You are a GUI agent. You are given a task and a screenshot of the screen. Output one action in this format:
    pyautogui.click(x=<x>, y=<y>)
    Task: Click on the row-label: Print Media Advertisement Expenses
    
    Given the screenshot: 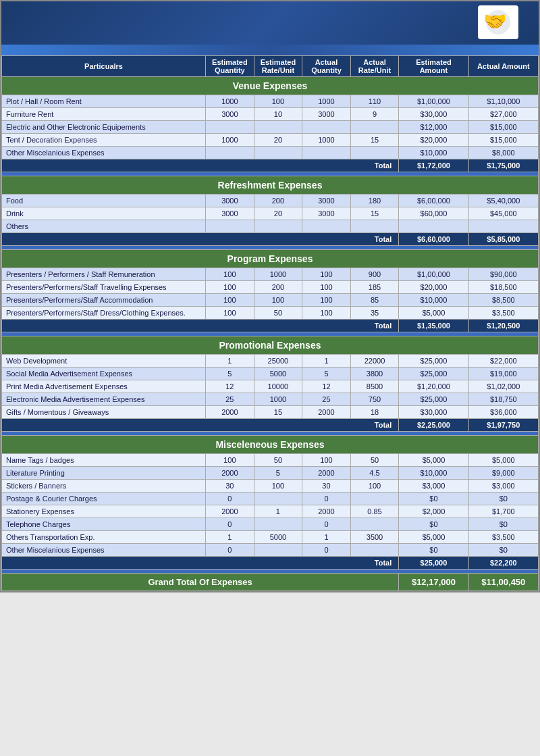 What is the action you would take?
    pyautogui.click(x=104, y=386)
    